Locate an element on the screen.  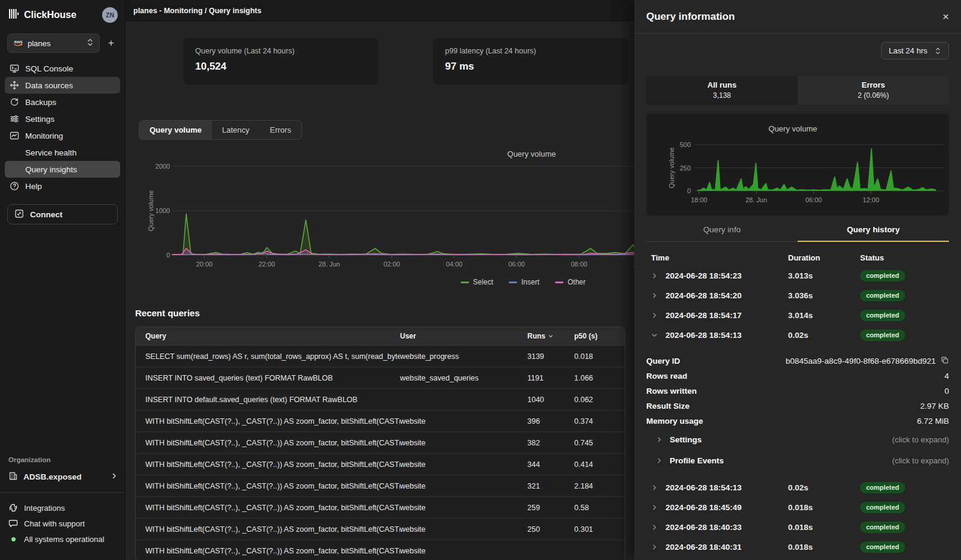
query-row: SELECT sum(read_rows) AS r, sum(total_ro… is located at coordinates (380, 356).